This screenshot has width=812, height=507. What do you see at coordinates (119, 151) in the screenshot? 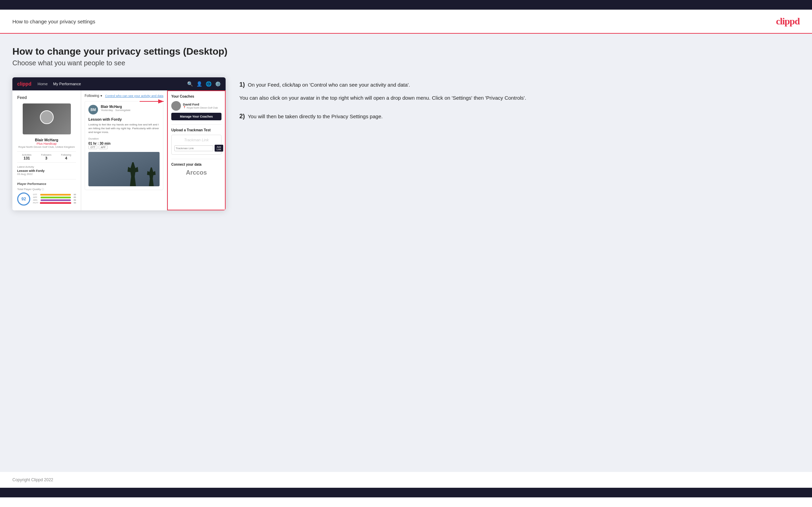
I see `app-body: Feed Blair McHarg Plus Handicap Royal No…` at bounding box center [119, 151].